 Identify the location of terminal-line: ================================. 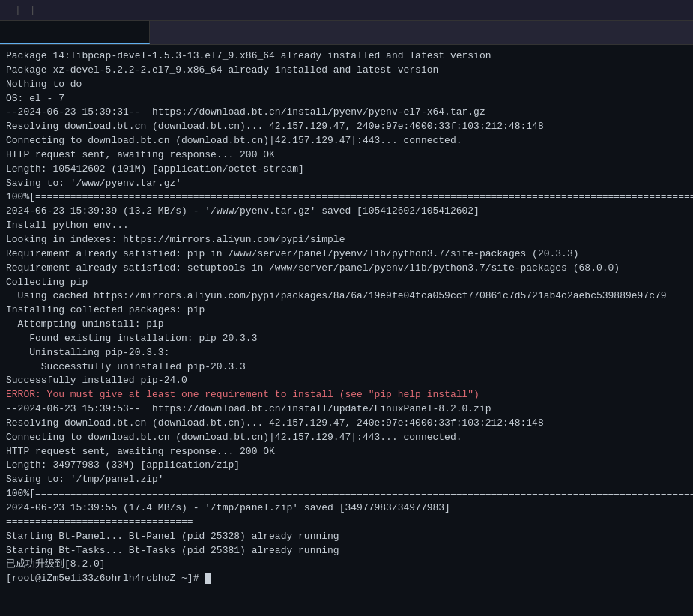
(346, 523).